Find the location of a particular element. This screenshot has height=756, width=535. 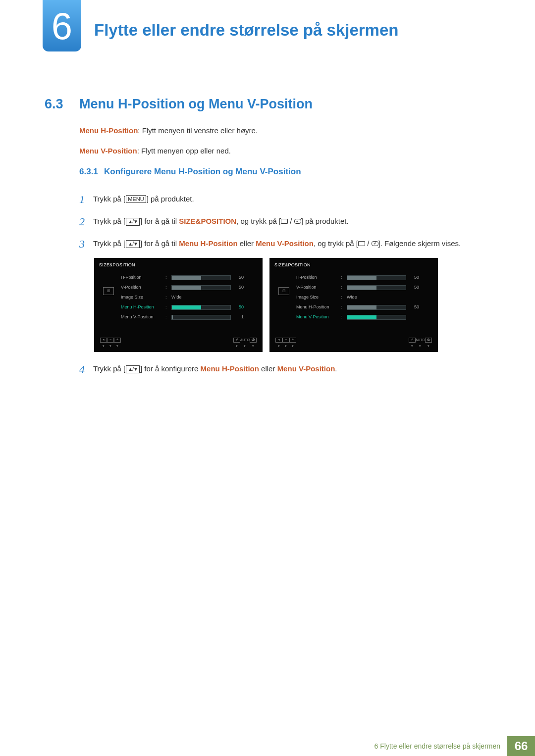

osd-title-left: SIZE&POSITION is located at coordinates (178, 265).